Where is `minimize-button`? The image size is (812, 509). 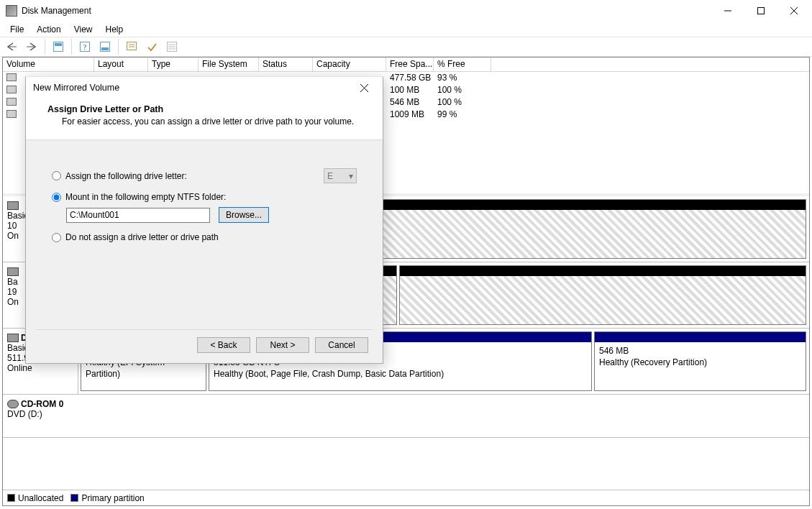
minimize-button is located at coordinates (728, 11).